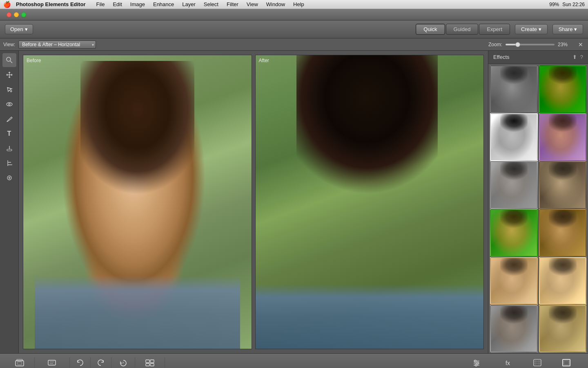  Describe the element at coordinates (495, 45) in the screenshot. I see `zoom-label: Zoom:` at that location.